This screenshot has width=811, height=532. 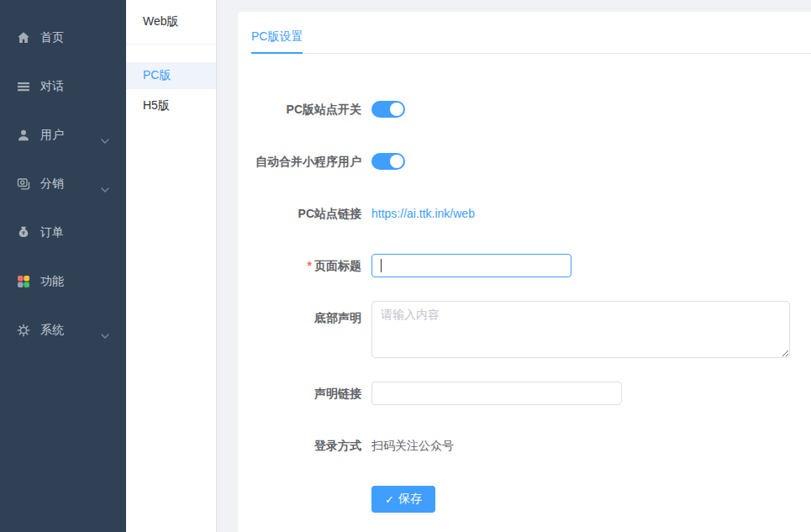 I want to click on list-icon, so click(x=24, y=87).